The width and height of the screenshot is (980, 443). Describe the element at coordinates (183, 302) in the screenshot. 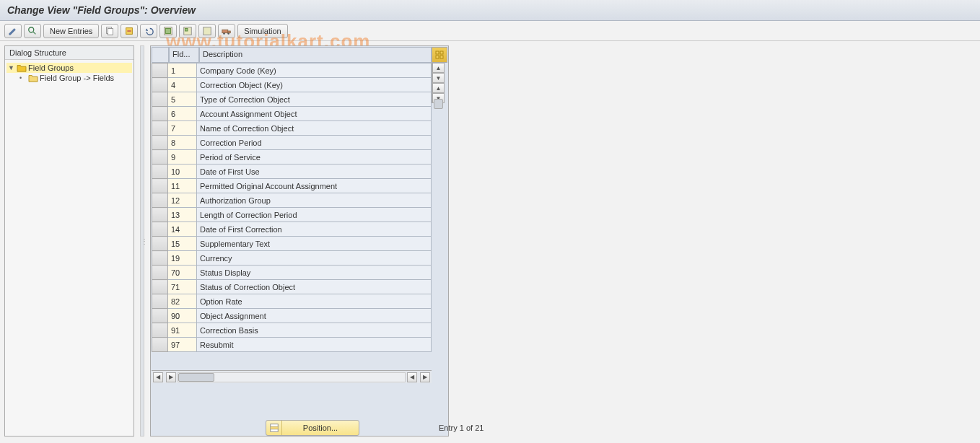

I see `cell-fld: 82` at that location.